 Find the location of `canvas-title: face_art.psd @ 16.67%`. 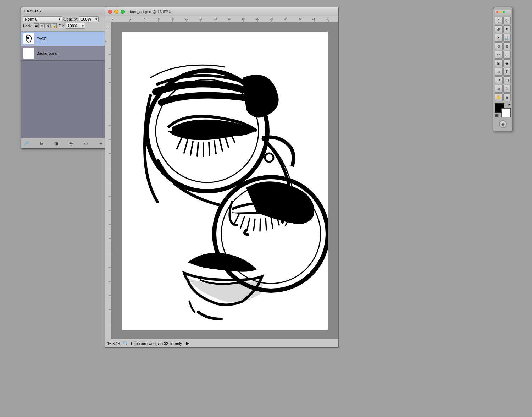

canvas-title: face_art.psd @ 16.67% is located at coordinates (150, 12).